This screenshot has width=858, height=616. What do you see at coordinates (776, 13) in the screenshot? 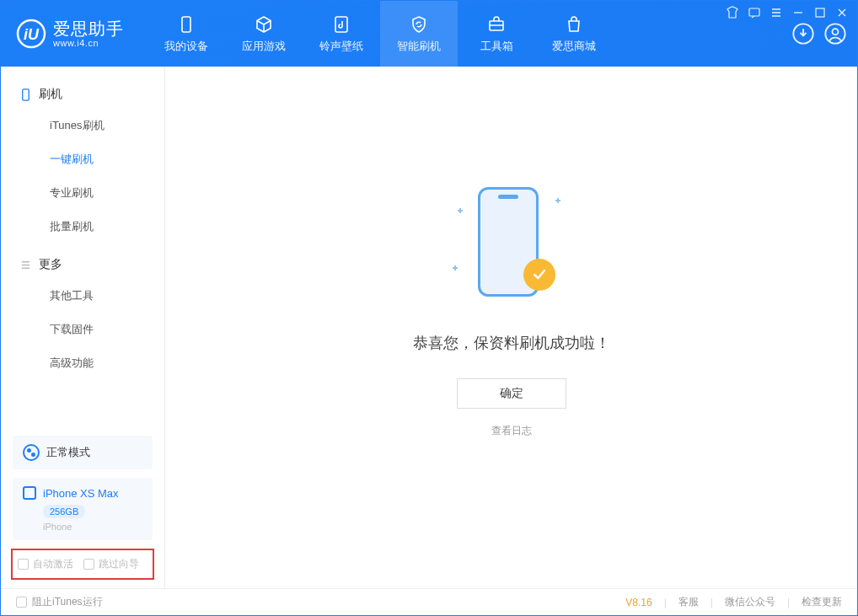
I see `menu-icon` at bounding box center [776, 13].